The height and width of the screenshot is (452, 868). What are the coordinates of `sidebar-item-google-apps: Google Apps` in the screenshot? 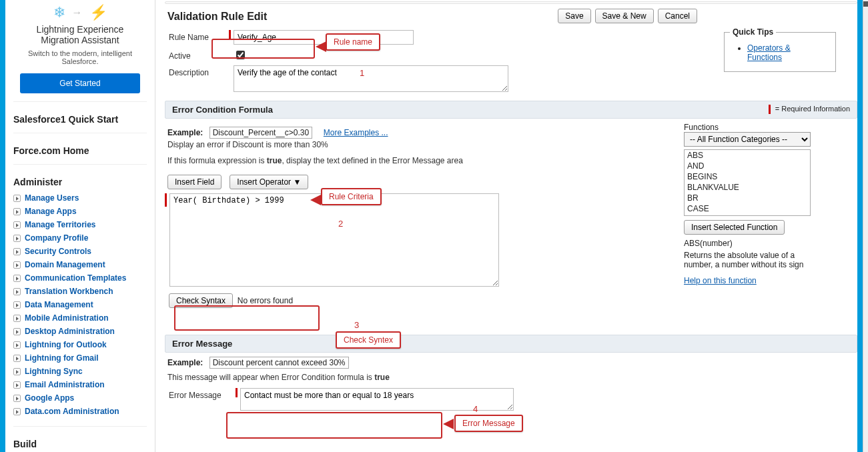 It's located at (80, 398).